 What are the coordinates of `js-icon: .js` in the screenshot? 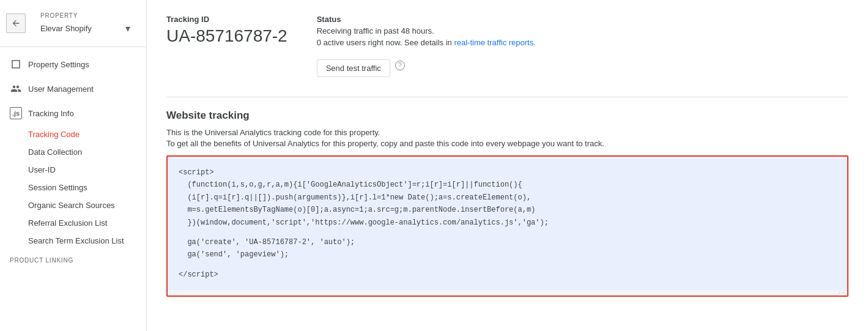 It's located at (16, 113).